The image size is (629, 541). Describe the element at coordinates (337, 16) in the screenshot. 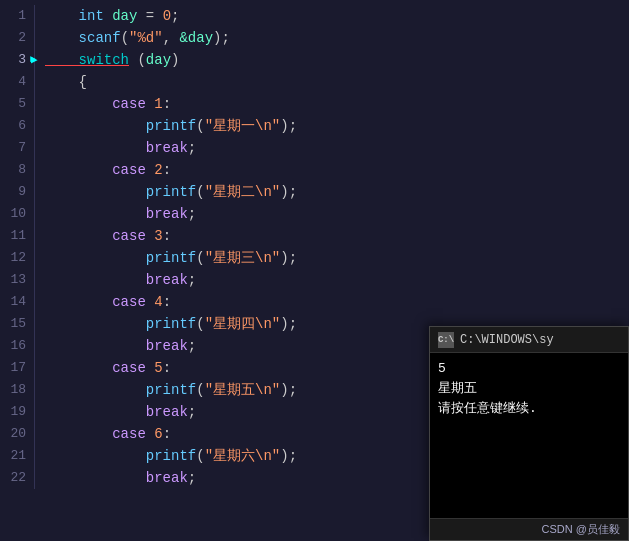

I see `code-line-1: int day = 0 ;` at that location.